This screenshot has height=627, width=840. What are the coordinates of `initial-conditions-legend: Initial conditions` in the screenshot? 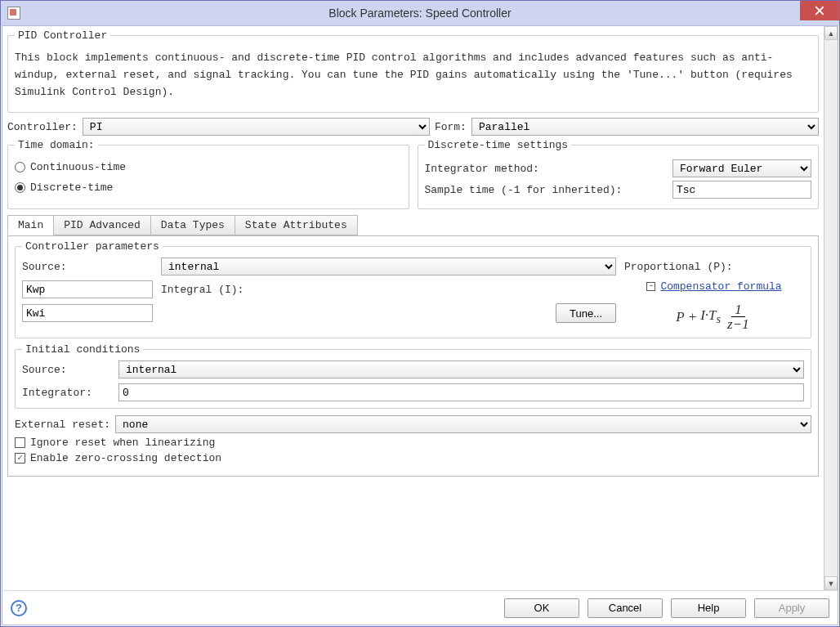 It's located at (83, 350).